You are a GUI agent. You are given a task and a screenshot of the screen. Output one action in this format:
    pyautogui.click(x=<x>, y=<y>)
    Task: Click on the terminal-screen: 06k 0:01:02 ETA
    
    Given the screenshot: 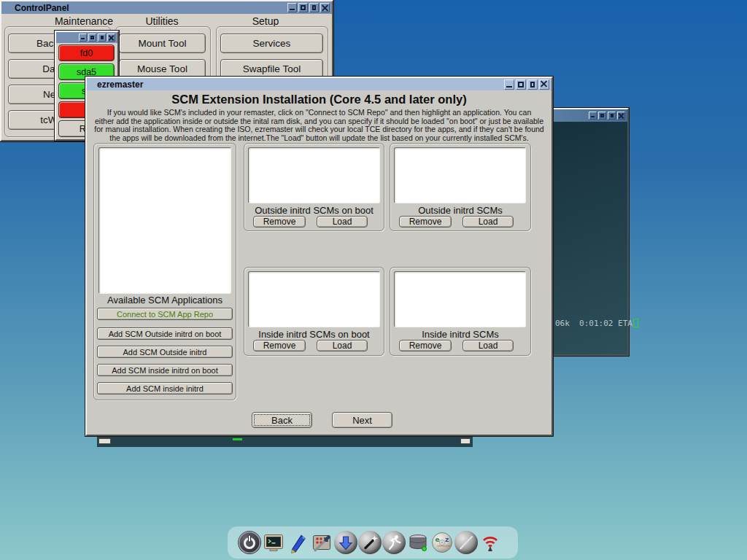 What is the action you would take?
    pyautogui.click(x=591, y=238)
    